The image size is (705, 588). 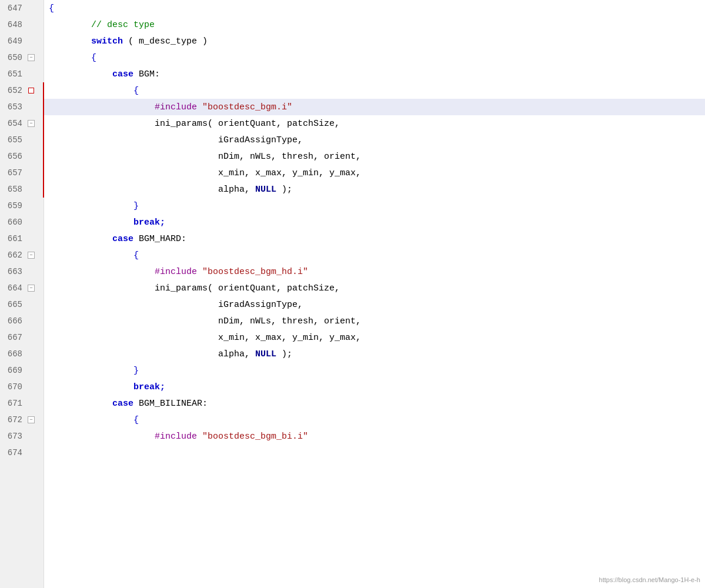 What do you see at coordinates (375, 8) in the screenshot?
I see `code-line-647: {` at bounding box center [375, 8].